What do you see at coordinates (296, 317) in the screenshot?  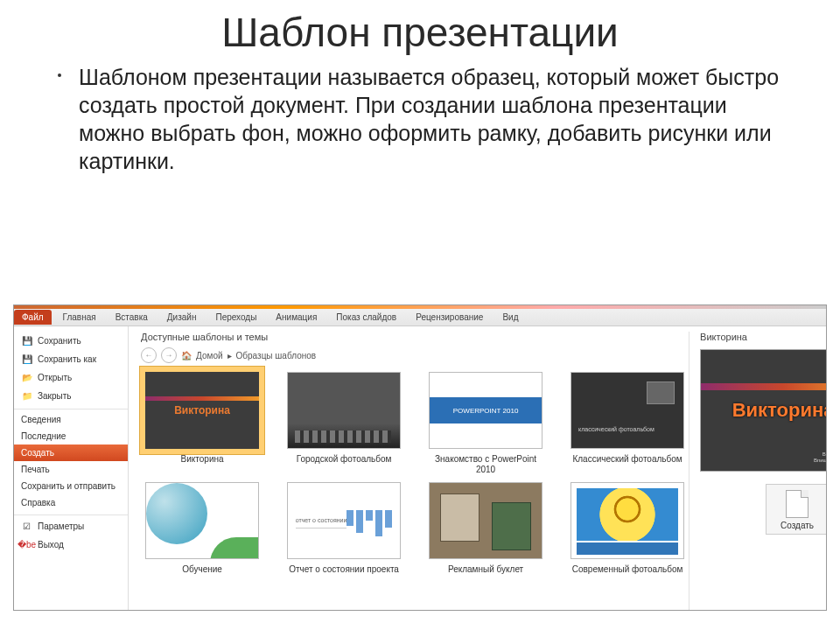 I see `tab-animation: Анимация` at bounding box center [296, 317].